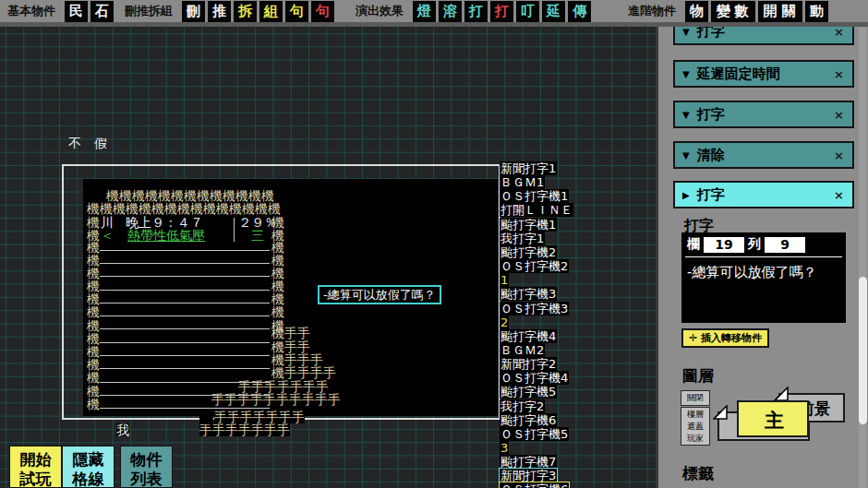 This screenshot has height=488, width=868. Describe the element at coordinates (739, 74) in the screenshot. I see `panel-label: 延遲固定時間` at that location.